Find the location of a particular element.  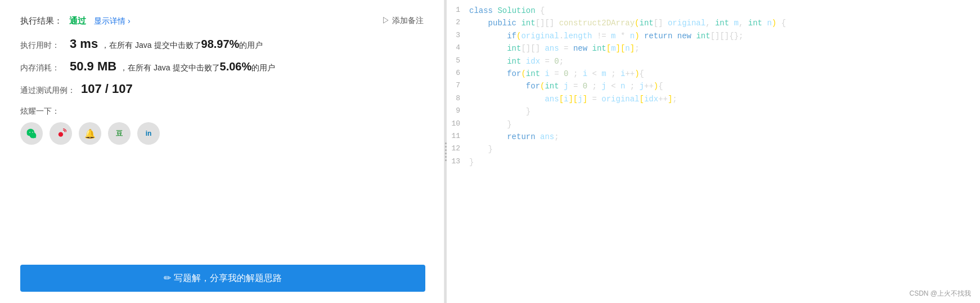

line-number-4: 4 is located at coordinates (458, 48).